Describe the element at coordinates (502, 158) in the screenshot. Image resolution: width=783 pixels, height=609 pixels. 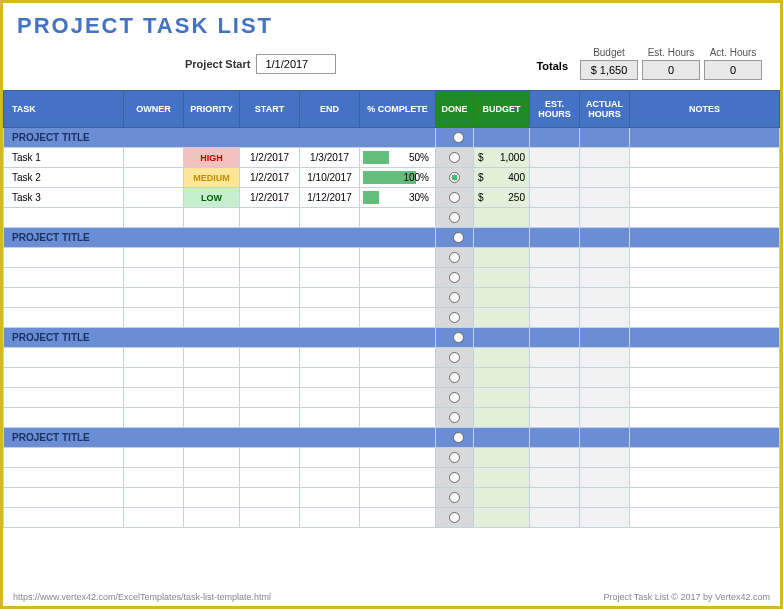
I see `budget-cell: $1,000` at that location.